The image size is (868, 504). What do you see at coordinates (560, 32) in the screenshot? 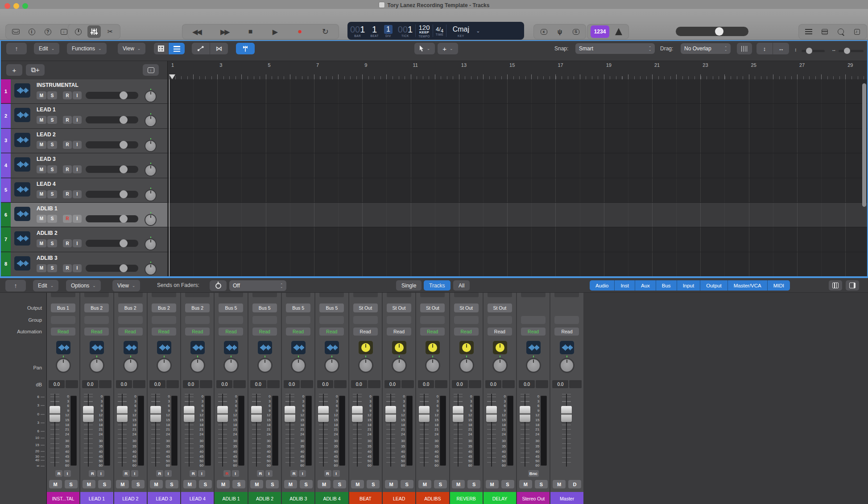
I see `tuner-icon: ψ` at bounding box center [560, 32].